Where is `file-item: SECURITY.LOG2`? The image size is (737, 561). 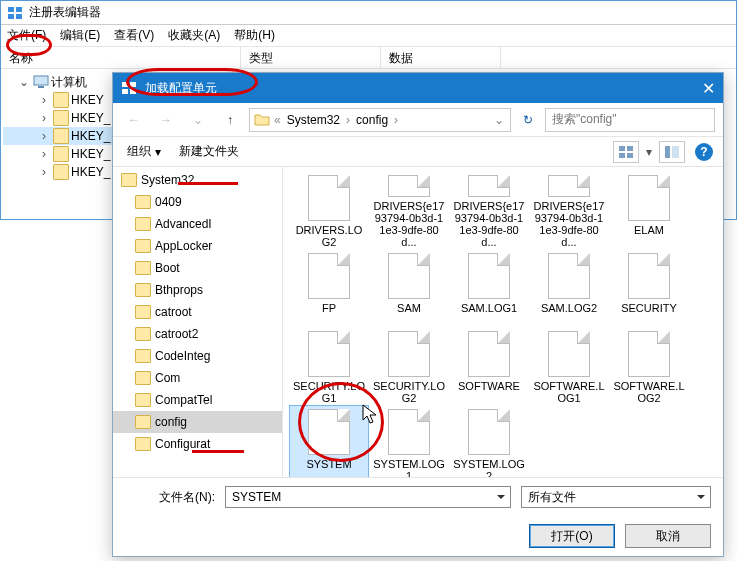 file-item: SECURITY.LOG2 is located at coordinates (409, 366).